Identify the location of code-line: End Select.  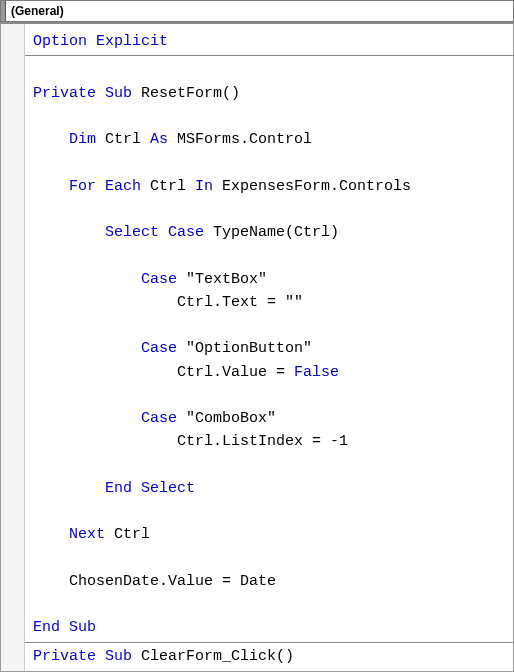
(273, 488).